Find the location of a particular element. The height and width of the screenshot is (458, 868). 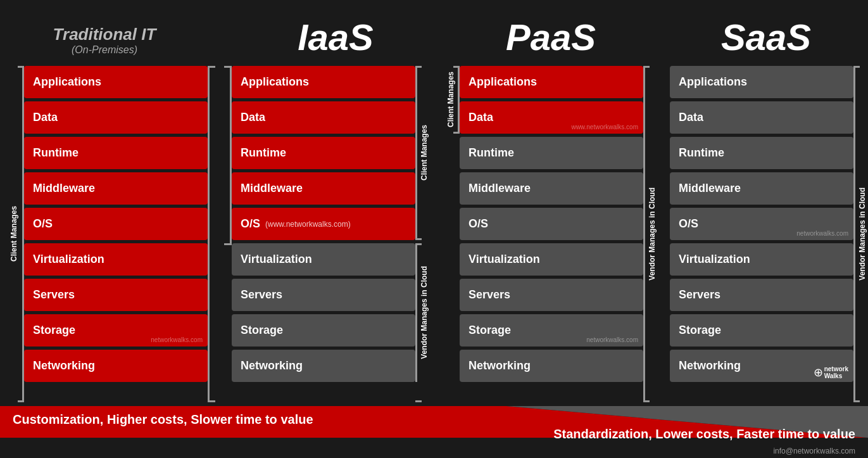

traditional-subtitle: (On-Premises) is located at coordinates (104, 50).